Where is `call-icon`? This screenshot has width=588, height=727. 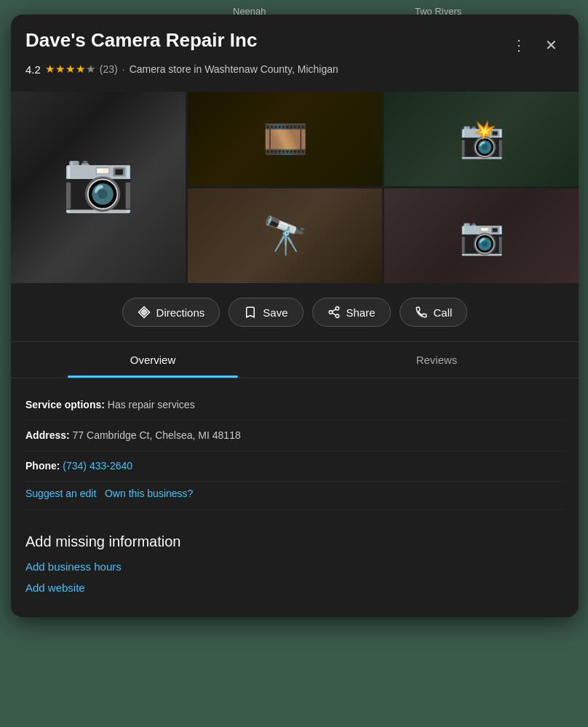
call-icon is located at coordinates (421, 312).